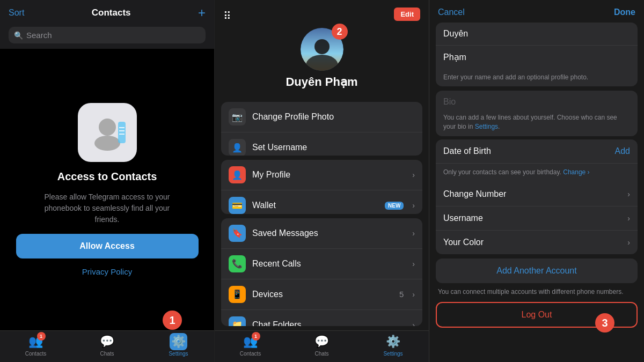 This screenshot has width=644, height=362. I want to click on panel2-settings-nav-icon: ⚙️, so click(393, 342).